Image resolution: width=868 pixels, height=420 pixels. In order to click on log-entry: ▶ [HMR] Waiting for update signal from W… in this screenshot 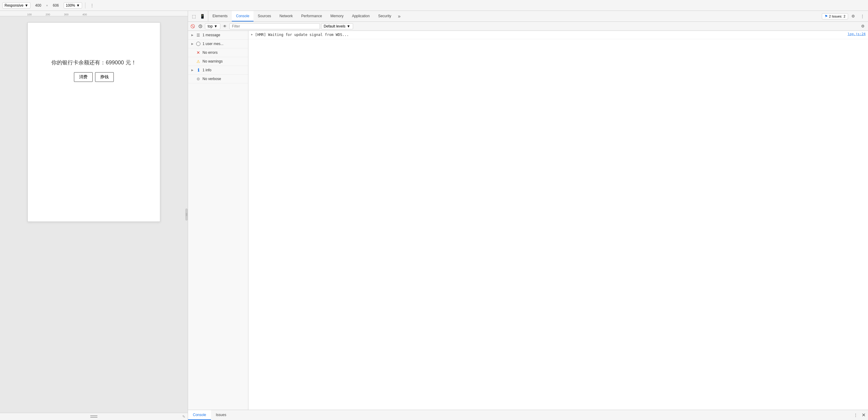, I will do `click(558, 35)`.